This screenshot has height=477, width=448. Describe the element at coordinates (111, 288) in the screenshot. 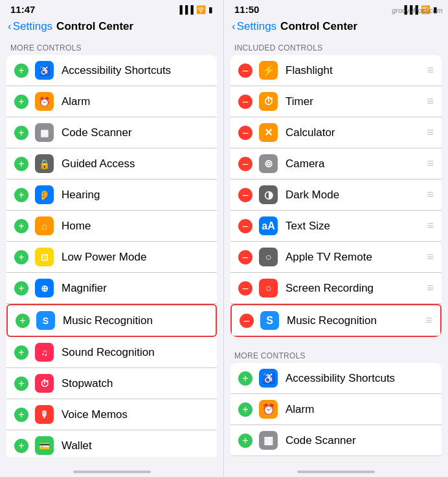

I see `list-item: +⊕Magnifier` at that location.